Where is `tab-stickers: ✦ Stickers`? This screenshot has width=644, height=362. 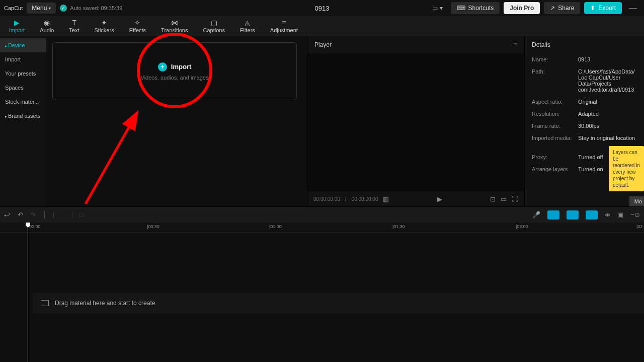
tab-stickers: ✦ Stickers is located at coordinates (105, 26).